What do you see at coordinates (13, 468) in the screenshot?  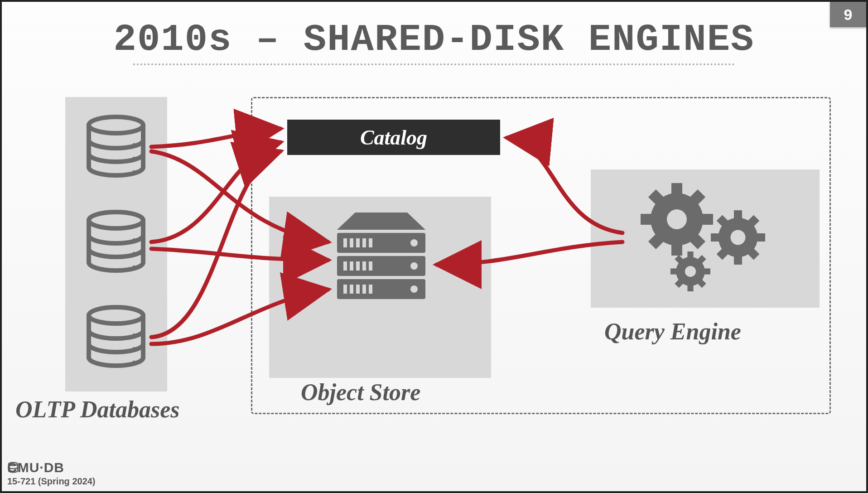 I see `database-icon` at bounding box center [13, 468].